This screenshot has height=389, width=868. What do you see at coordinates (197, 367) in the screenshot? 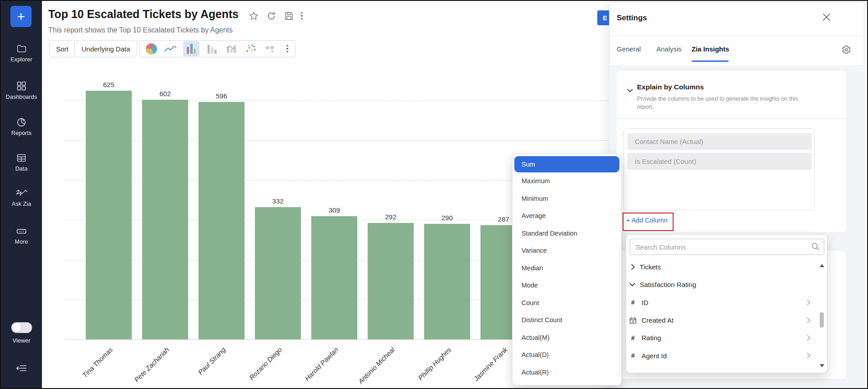
I see `bar-category-label: Paul Strang` at bounding box center [197, 367].